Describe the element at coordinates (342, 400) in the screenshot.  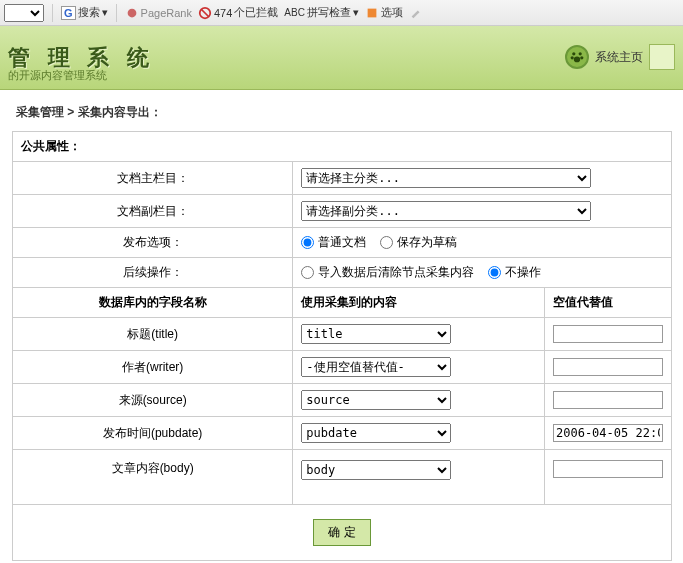
I see `table-row: 来源(source) source` at that location.